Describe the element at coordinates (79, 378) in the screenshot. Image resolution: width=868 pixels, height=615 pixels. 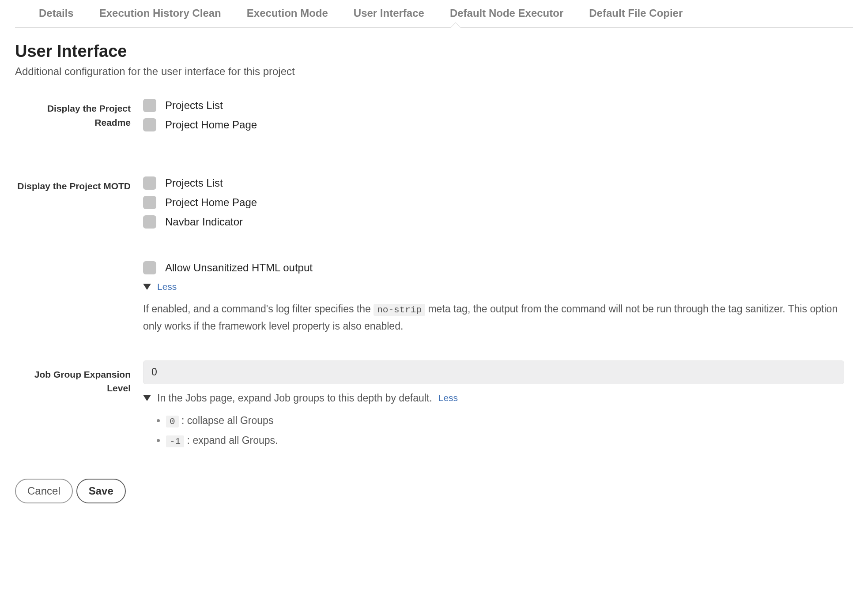
I see `job-group-label: Job Group Expansion Level` at that location.